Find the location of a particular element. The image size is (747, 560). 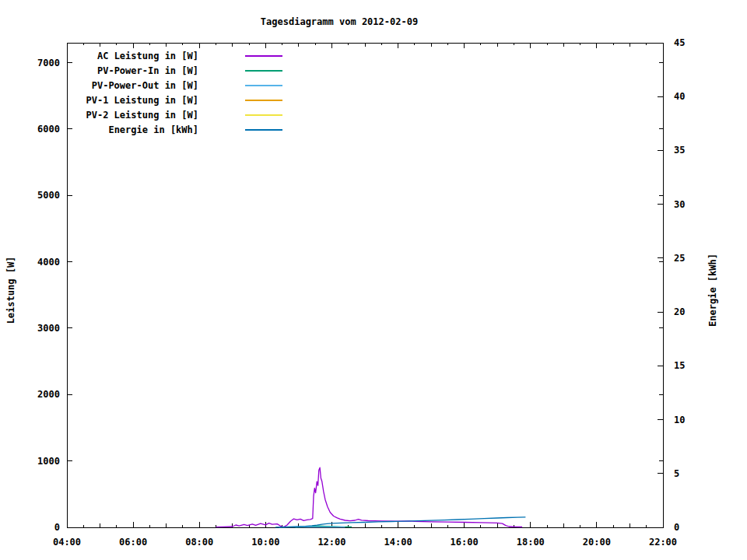

x-tick-label: 06:00 is located at coordinates (133, 542).